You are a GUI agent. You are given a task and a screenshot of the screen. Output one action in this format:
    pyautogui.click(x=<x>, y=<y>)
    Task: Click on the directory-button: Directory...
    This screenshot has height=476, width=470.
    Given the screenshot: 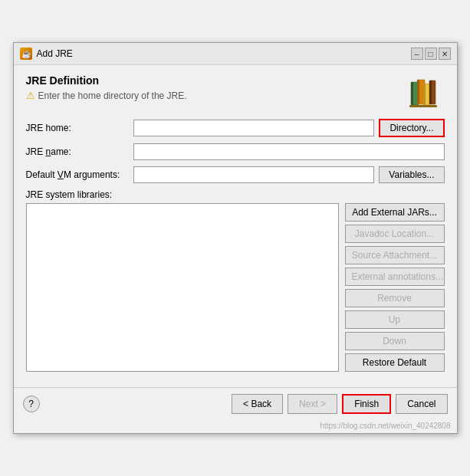 What is the action you would take?
    pyautogui.click(x=411, y=128)
    